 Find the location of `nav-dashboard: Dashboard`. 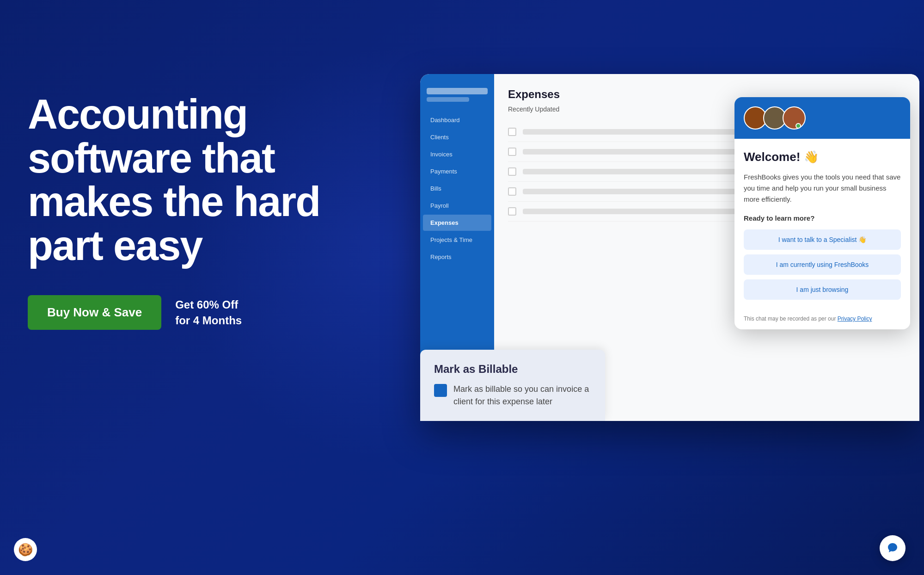

nav-dashboard: Dashboard is located at coordinates (457, 120).